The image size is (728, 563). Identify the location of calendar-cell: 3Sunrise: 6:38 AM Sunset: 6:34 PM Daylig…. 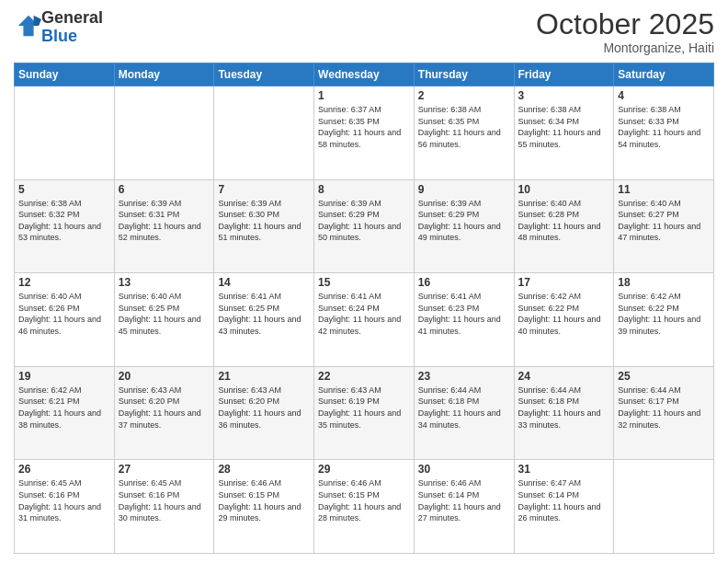
(564, 133).